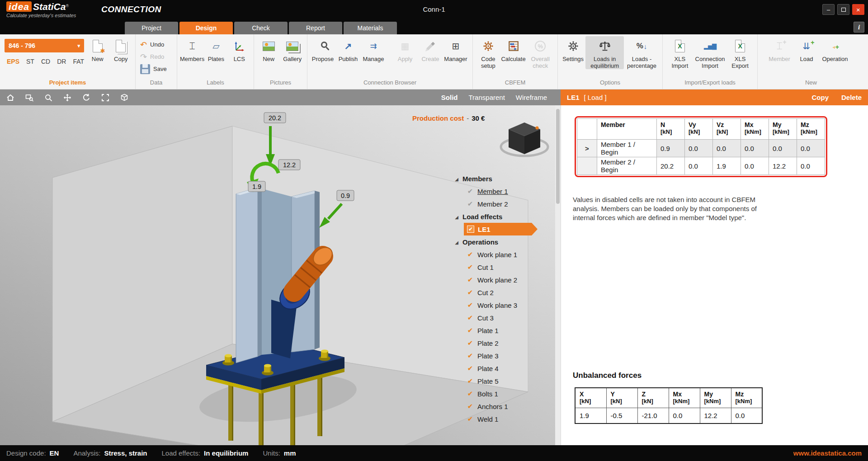  I want to click on tree-item-le1: LE1, so click(498, 229).